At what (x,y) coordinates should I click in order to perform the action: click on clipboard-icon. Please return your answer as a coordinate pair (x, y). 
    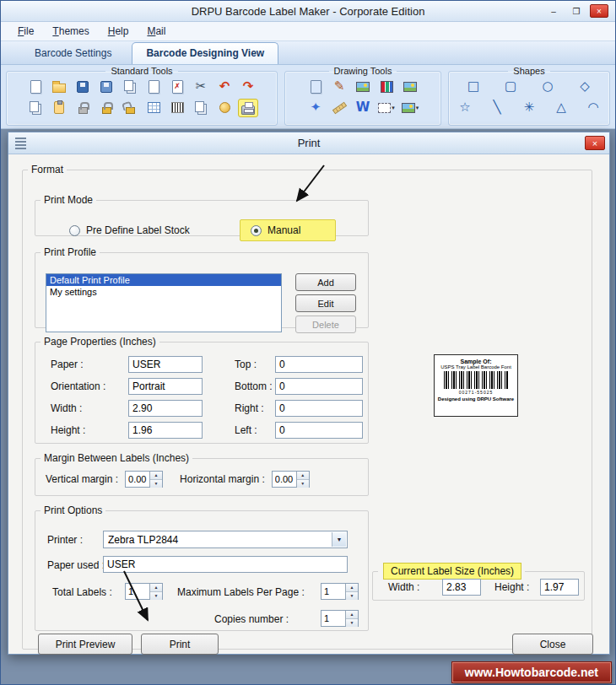
    Looking at the image, I should click on (59, 108).